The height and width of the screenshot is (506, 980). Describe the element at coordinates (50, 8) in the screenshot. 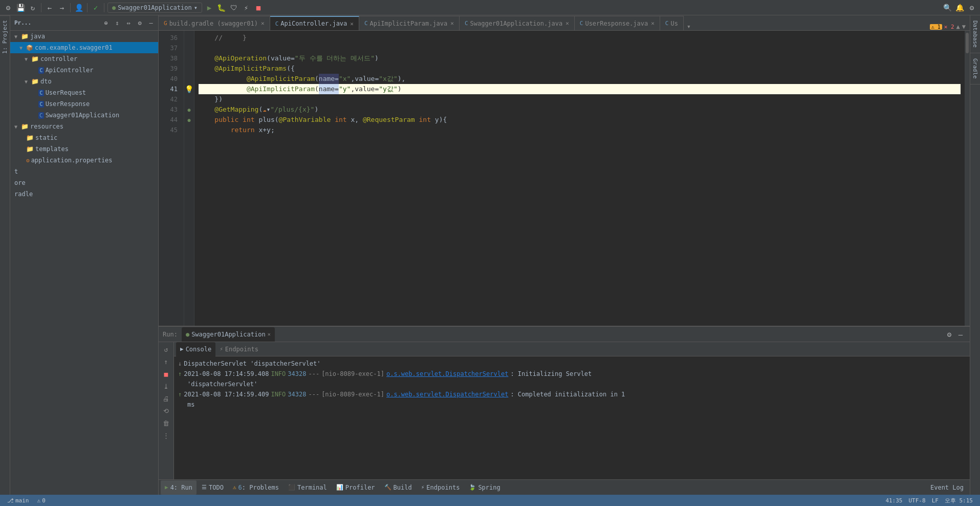

I see `back-icon: ←` at that location.